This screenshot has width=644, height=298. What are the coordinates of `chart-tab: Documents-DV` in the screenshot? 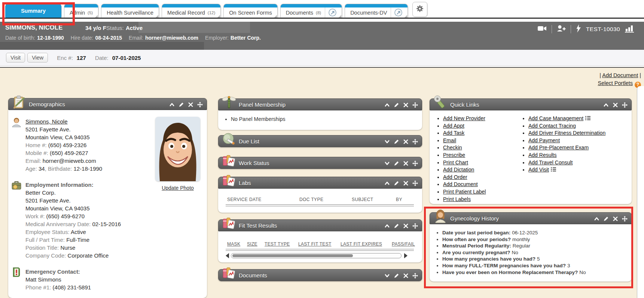 It's located at (376, 10).